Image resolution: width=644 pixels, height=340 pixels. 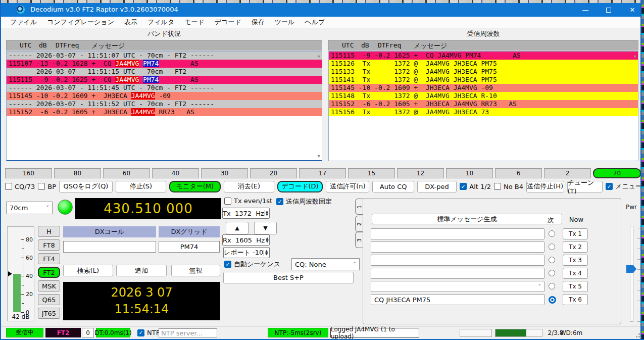 What do you see at coordinates (483, 64) in the screenshot?
I see `decode-row: 115126 Tx 1372 @ JA4MVG JH3ECA PM75` at bounding box center [483, 64].